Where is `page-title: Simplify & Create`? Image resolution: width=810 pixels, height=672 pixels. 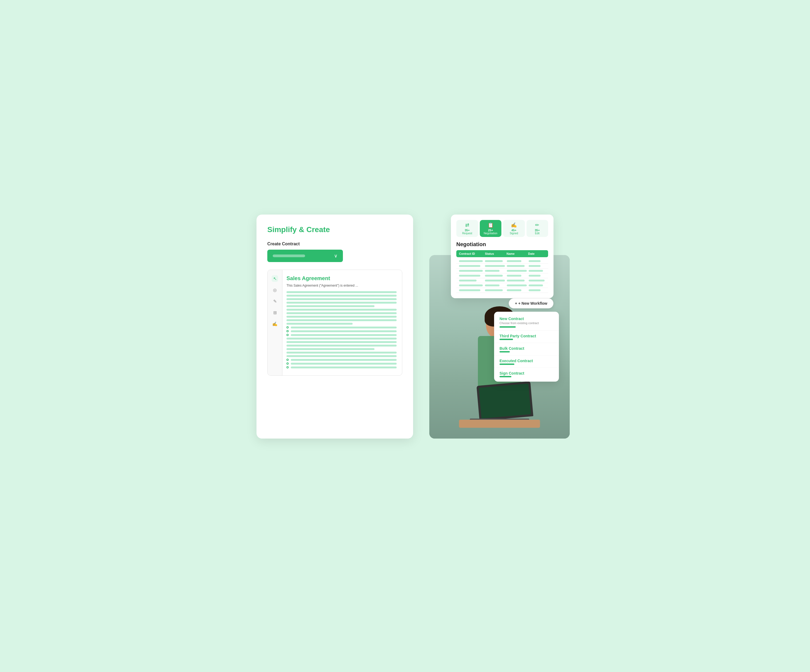 page-title: Simplify & Create is located at coordinates (335, 230).